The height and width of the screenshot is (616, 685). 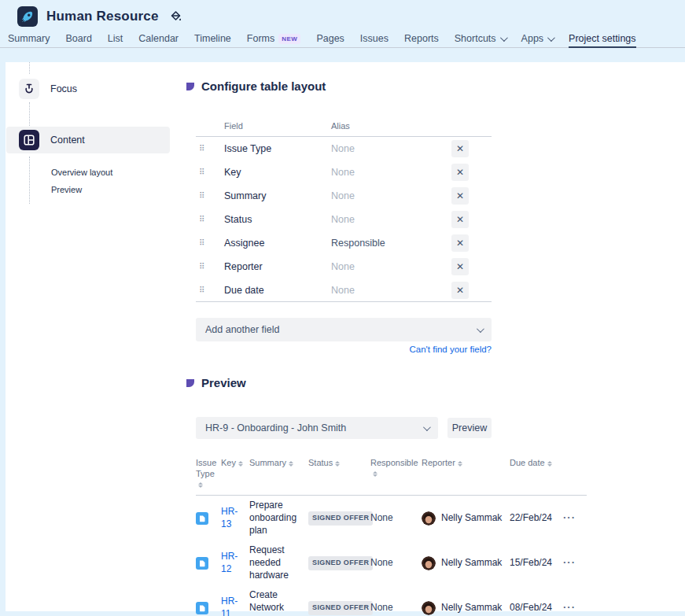 I want to click on col-key: Key, so click(x=235, y=463).